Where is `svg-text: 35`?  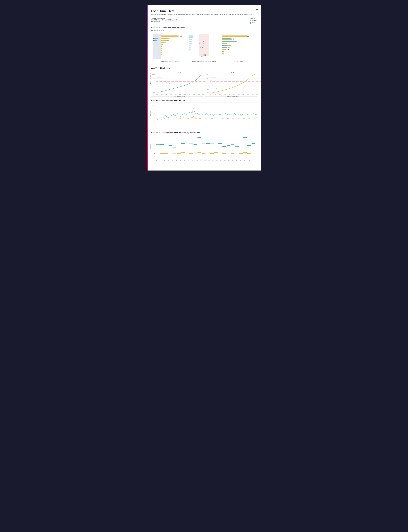 svg-text: 35 is located at coordinates (203, 46).